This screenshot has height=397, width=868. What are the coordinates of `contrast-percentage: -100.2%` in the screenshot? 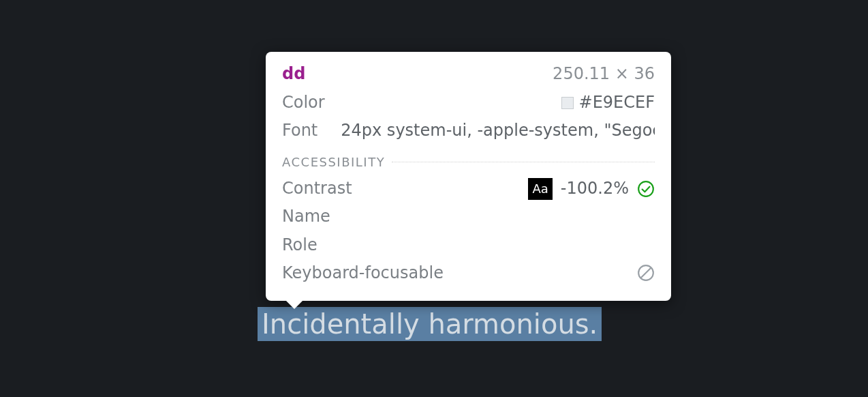 It's located at (595, 188).